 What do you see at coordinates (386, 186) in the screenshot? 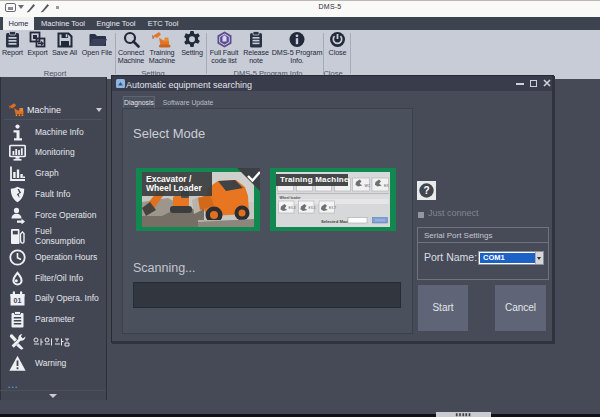
I see `svg-text: EX` at bounding box center [386, 186].